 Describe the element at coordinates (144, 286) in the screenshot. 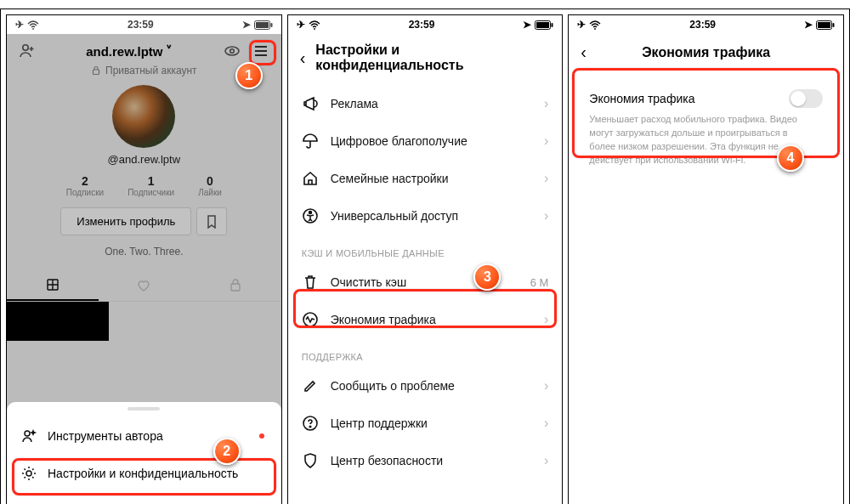

I see `tab-liked` at that location.